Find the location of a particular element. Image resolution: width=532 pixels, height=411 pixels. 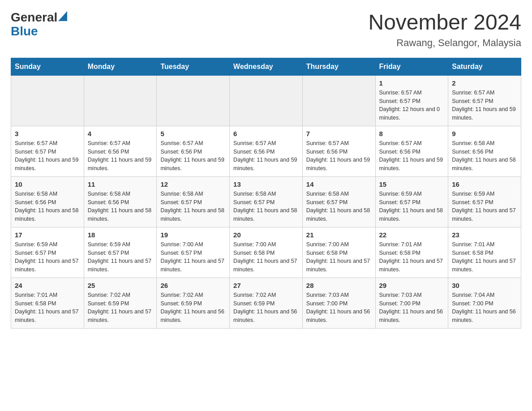

calendar-cell: 1Sunrise: 6:57 AMSunset: 6:57 PMDaylight… is located at coordinates (412, 100).